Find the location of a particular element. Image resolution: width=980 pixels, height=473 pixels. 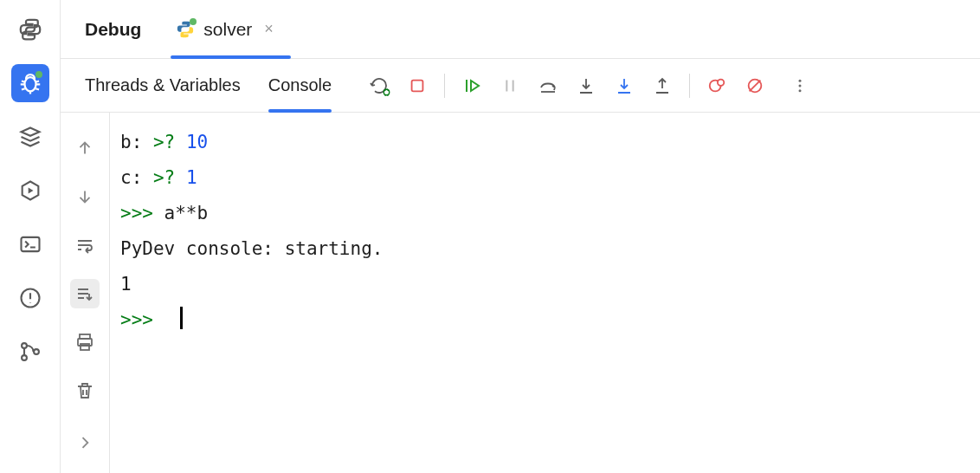

resume-icon is located at coordinates (472, 86).